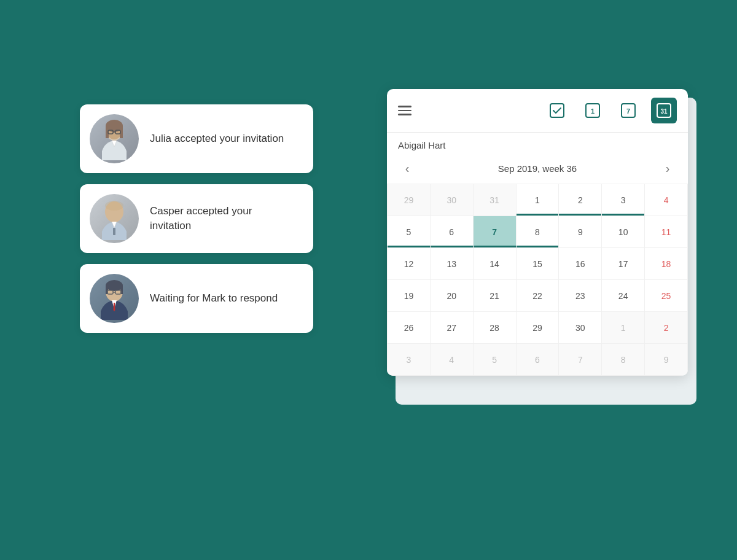  What do you see at coordinates (628, 111) in the screenshot?
I see `svg-text: 7` at bounding box center [628, 111].